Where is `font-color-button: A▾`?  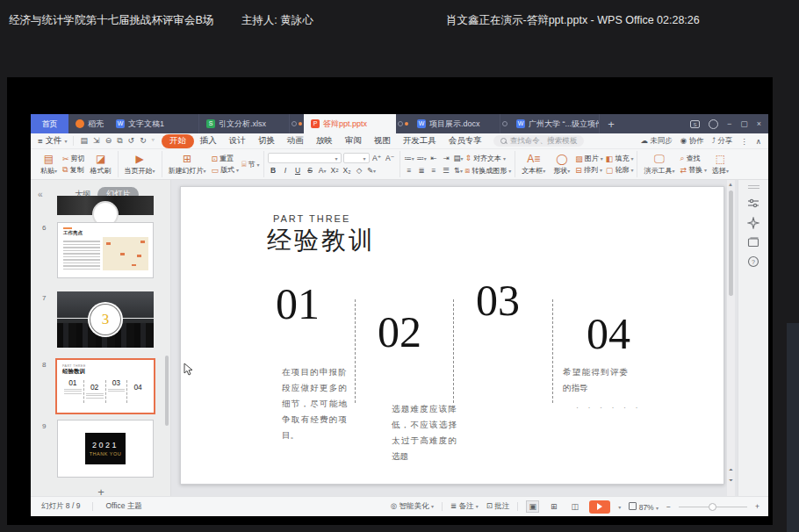
font-color-button: A▾ is located at coordinates (323, 170).